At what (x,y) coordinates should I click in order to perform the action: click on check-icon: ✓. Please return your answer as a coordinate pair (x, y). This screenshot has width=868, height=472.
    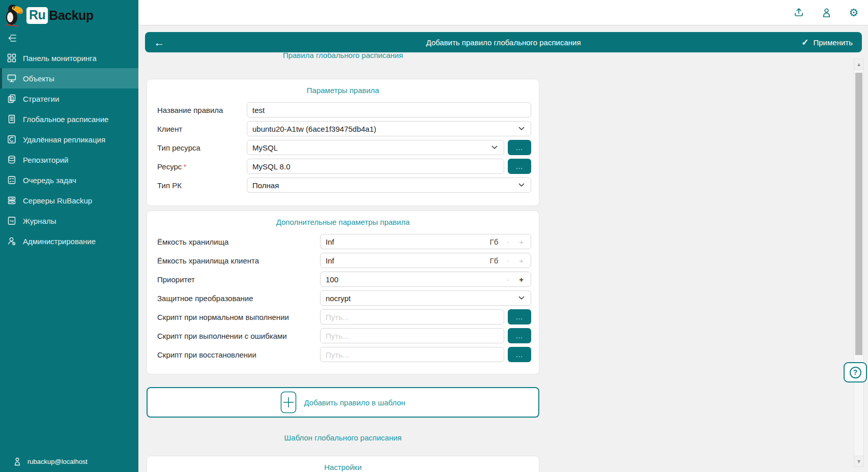
    Looking at the image, I should click on (805, 43).